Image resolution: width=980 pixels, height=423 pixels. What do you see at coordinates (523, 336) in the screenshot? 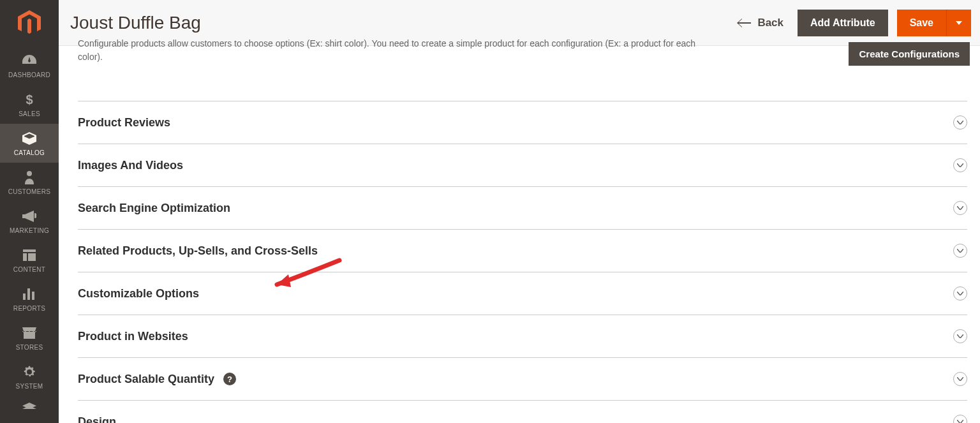
I see `fieldset-product-in-websites: Product in Websites` at bounding box center [523, 336].